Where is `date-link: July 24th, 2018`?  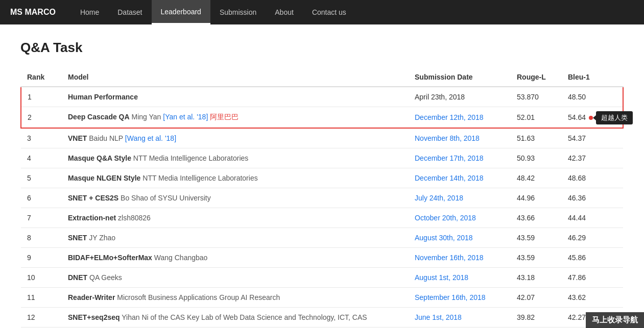 date-link: July 24th, 2018 is located at coordinates (439, 198).